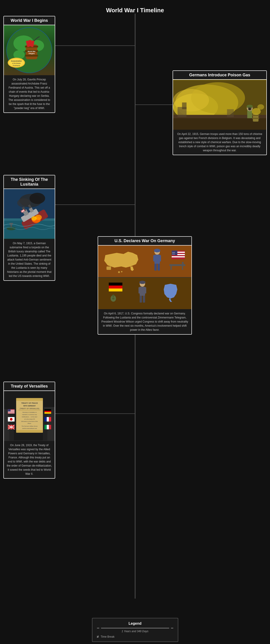 Image resolution: width=270 pixels, height=644 pixels. What do you see at coordinates (220, 75) in the screenshot?
I see `card-poison-gas-title: Germans Introduce Poison Gas` at bounding box center [220, 75].